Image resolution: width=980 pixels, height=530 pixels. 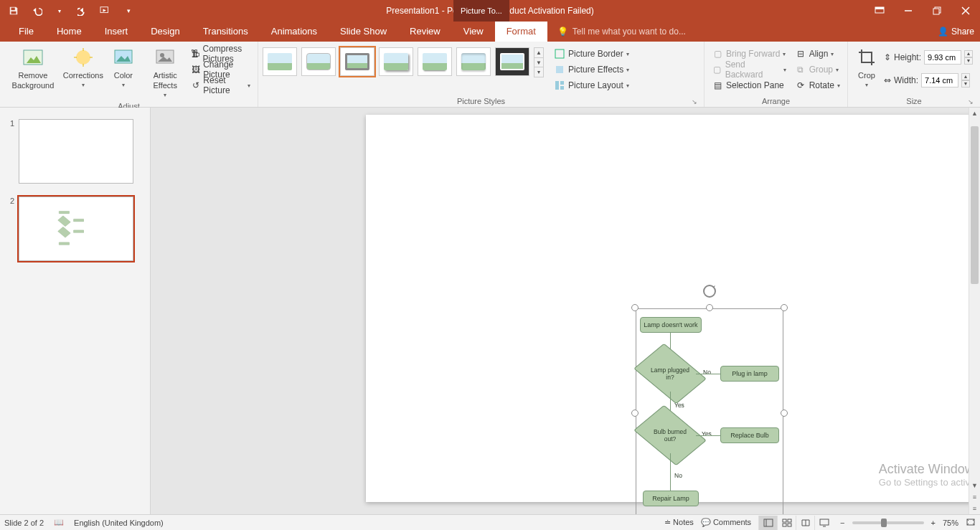 What do you see at coordinates (971, 523) in the screenshot?
I see `fit-to-window-button` at bounding box center [971, 523].